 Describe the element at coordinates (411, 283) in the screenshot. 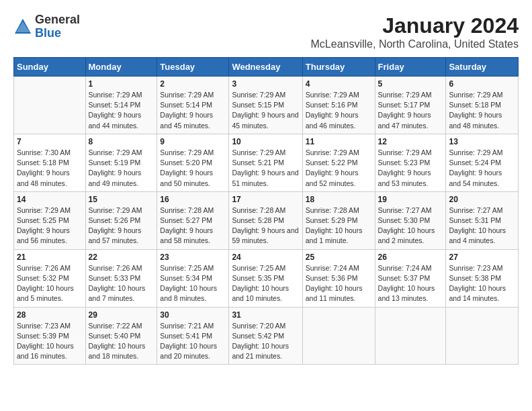

I see `day-info: Sunrise: 7:24 AMSunset: 5:37 PMDaylight:…` at that location.